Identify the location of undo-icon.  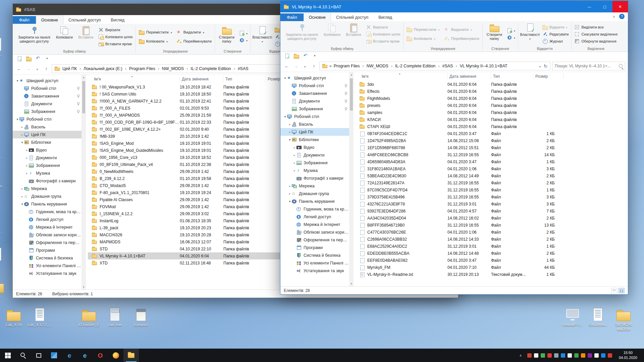
(306, 56).